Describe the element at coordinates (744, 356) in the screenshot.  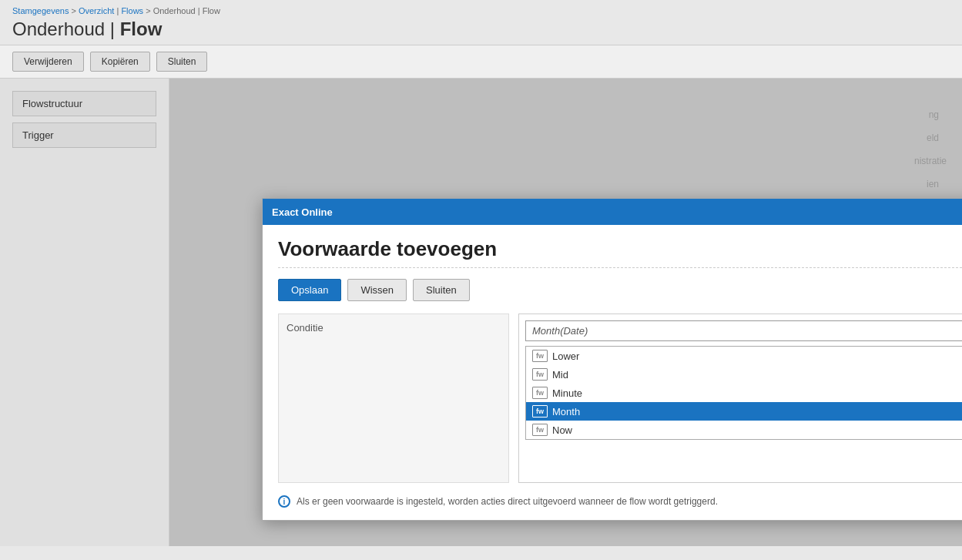
I see `dropdown-item-lower: fw Lower` at that location.